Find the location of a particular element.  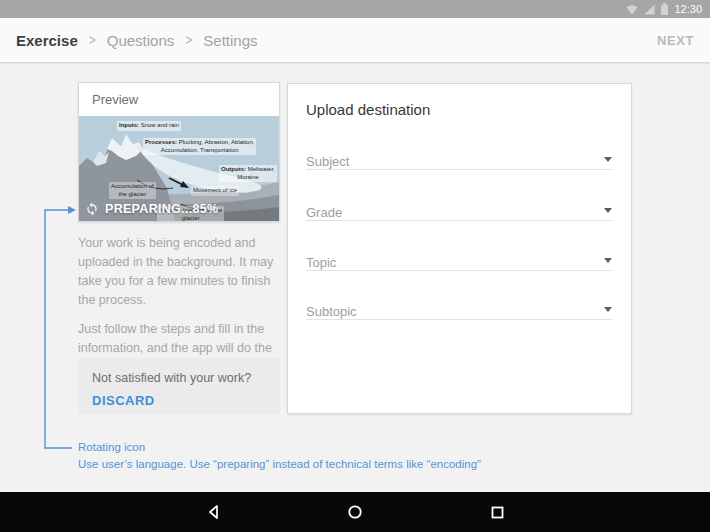

glacier-diagram-image: Inputs: Snow and rain Processes: Pluckin… is located at coordinates (179, 168).